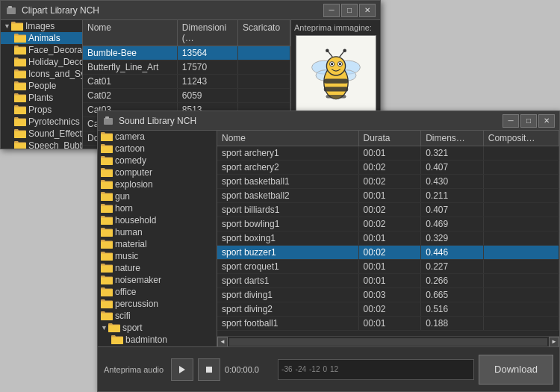 This screenshot has height=392, width=560. I want to click on scroll-left-arrow: ◄, so click(223, 342).